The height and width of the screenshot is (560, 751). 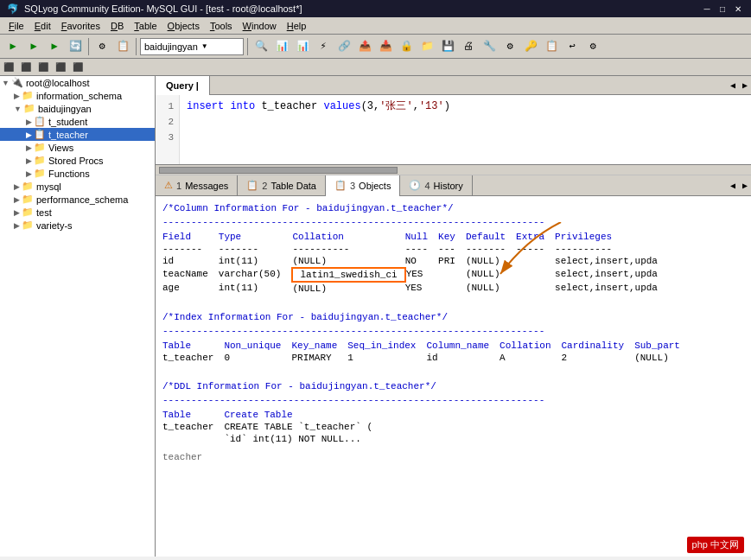 I want to click on expand-baidu-icon: ▼, so click(x=17, y=109).